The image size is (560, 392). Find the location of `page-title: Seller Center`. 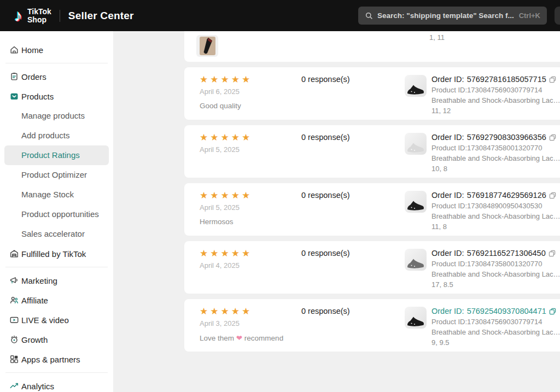

page-title: Seller Center is located at coordinates (101, 16).